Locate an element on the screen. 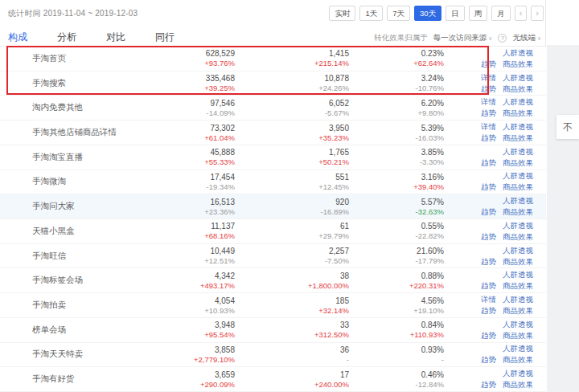 This screenshot has height=392, width=579. attribution-select-value: 每一次访问来源 is located at coordinates (460, 37).